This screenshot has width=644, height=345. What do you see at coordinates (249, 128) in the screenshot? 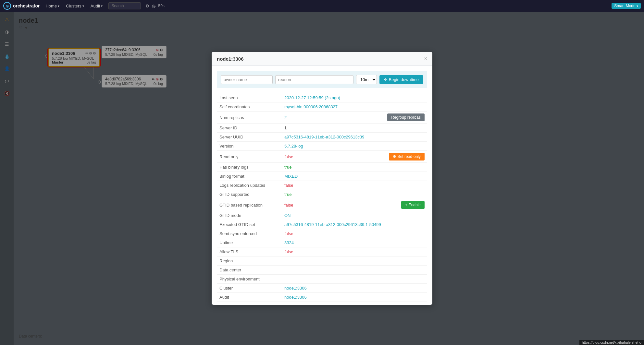
I see `field-label-server-id: Server ID` at bounding box center [249, 128].